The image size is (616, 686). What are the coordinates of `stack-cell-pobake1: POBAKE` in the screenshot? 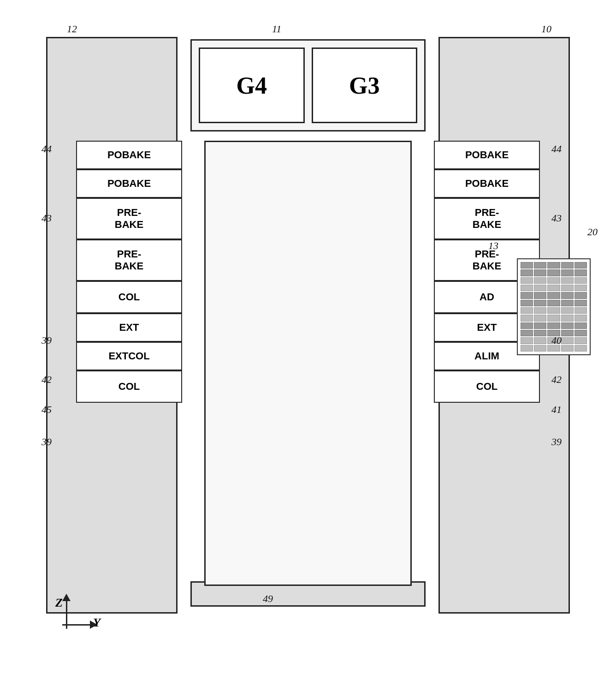 It's located at (487, 155).